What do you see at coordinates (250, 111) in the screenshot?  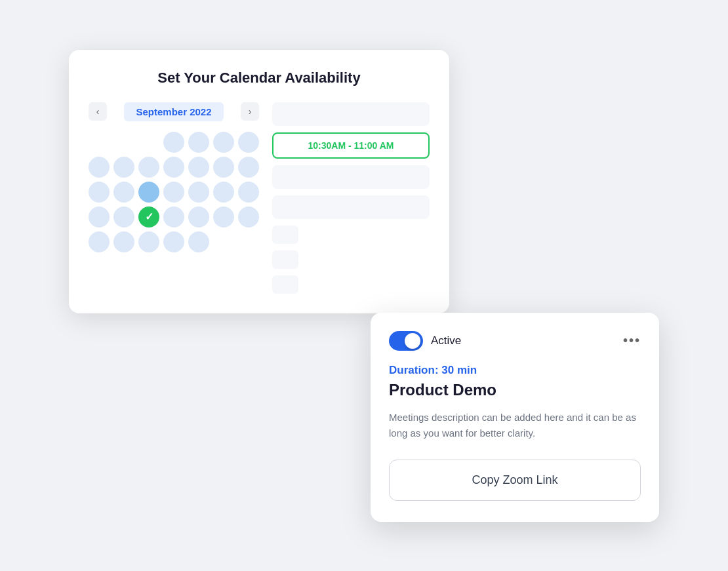 I see `next-month-button: ›` at bounding box center [250, 111].